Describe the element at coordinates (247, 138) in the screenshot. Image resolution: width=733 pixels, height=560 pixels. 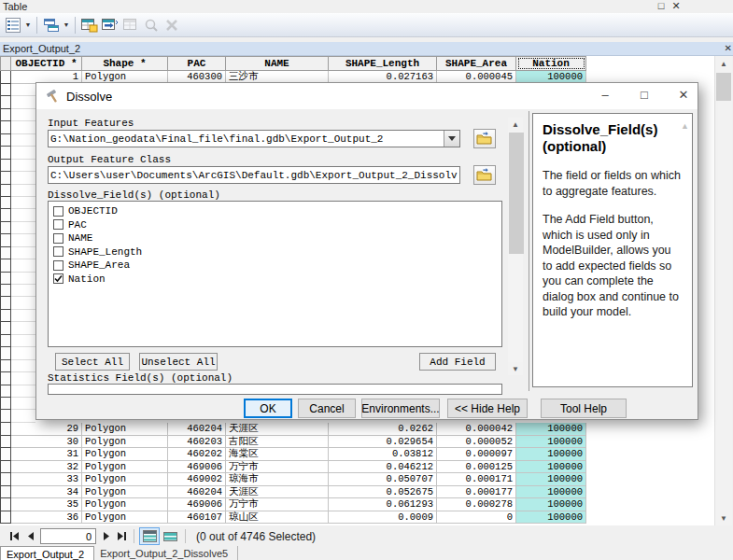
I see `input-features-field` at that location.